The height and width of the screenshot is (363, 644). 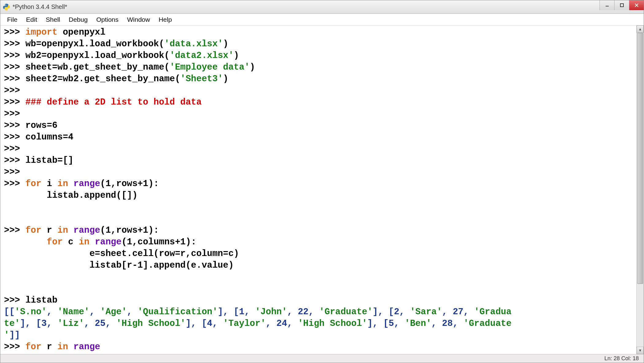 What do you see at coordinates (53, 20) in the screenshot?
I see `menu-shell: Shell` at bounding box center [53, 20].